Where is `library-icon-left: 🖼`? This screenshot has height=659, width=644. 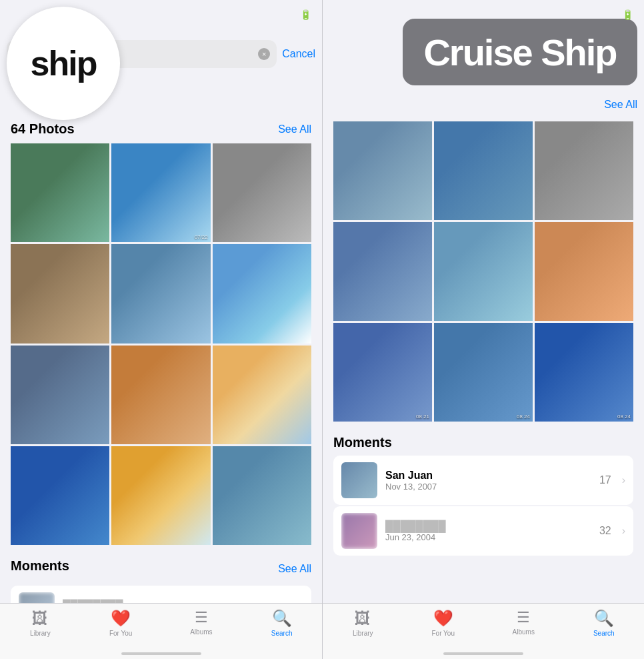 library-icon-left: 🖼 is located at coordinates (40, 618).